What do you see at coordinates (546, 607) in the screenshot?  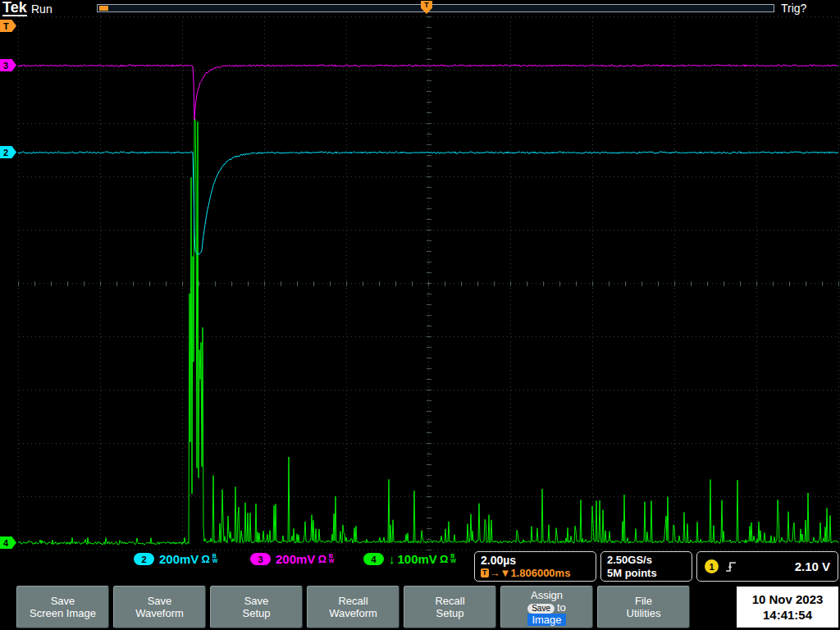 I see `button-label-row: Saveto` at bounding box center [546, 607].